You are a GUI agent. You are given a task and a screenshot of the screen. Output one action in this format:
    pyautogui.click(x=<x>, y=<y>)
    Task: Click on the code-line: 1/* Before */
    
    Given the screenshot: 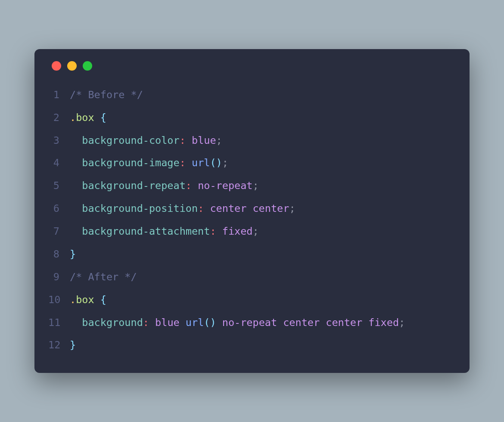 What is the action you would take?
    pyautogui.click(x=252, y=95)
    